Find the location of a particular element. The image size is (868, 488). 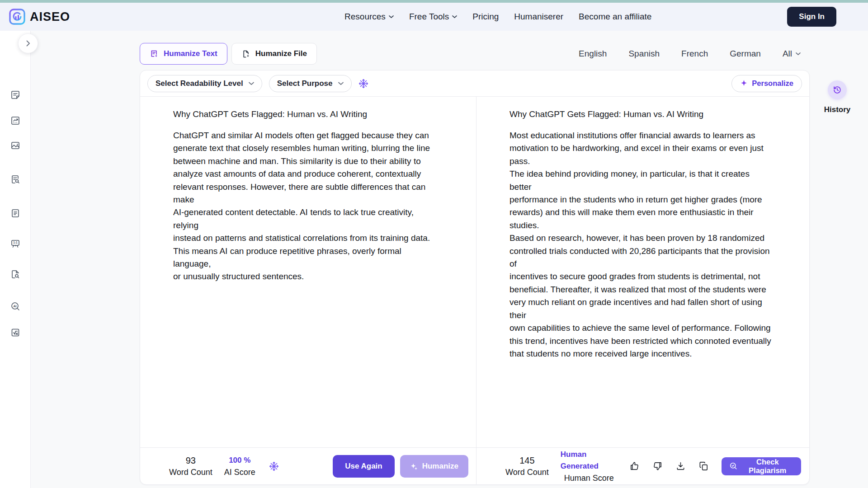

left-sidebar: 1-1 AI is located at coordinates (15, 259).